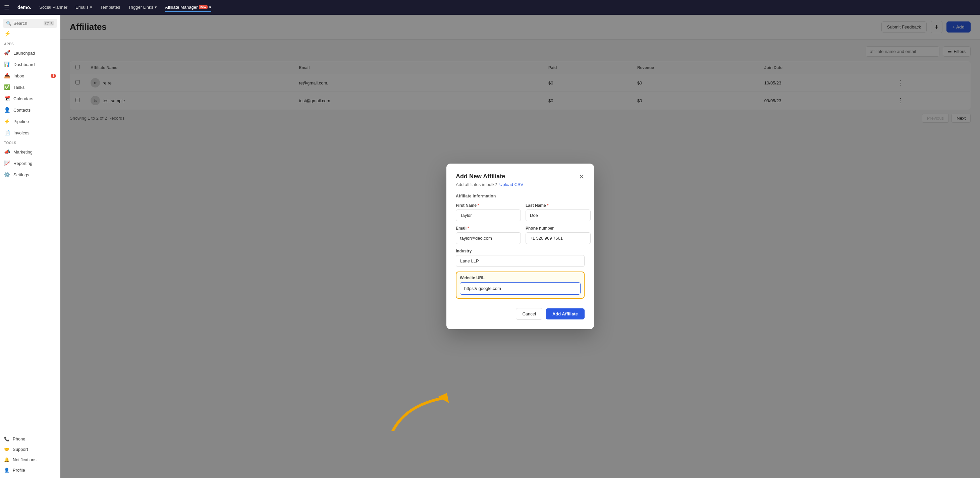 The width and height of the screenshot is (980, 478). I want to click on modal-header: Add New Affiliate ✕, so click(520, 176).